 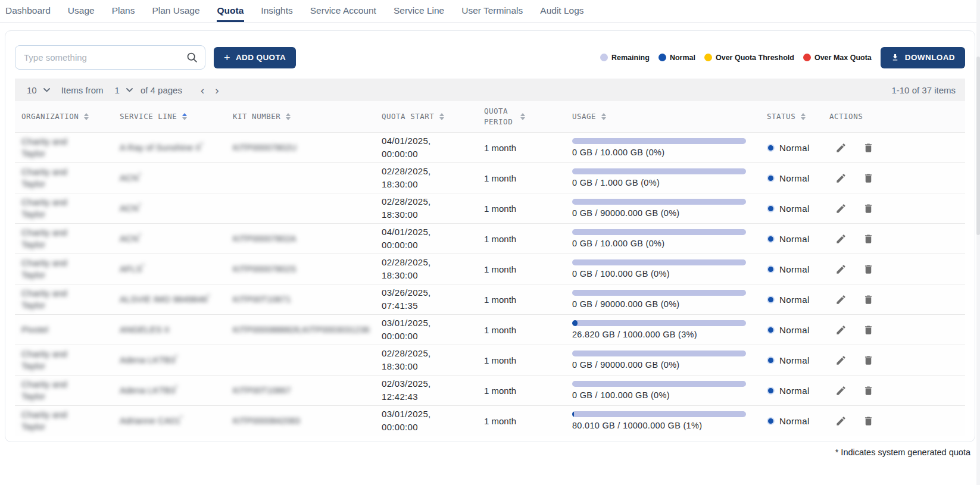 What do you see at coordinates (166, 420) in the screenshot?
I see `service-line-cell: Adrianne CA01*` at bounding box center [166, 420].